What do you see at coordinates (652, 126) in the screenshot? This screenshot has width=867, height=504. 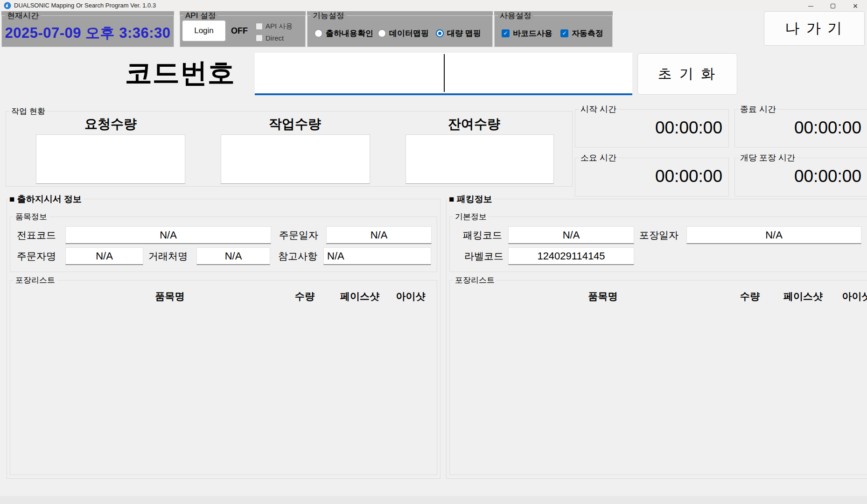 I see `start-time-group: 시작 시간 00:00:00` at bounding box center [652, 126].